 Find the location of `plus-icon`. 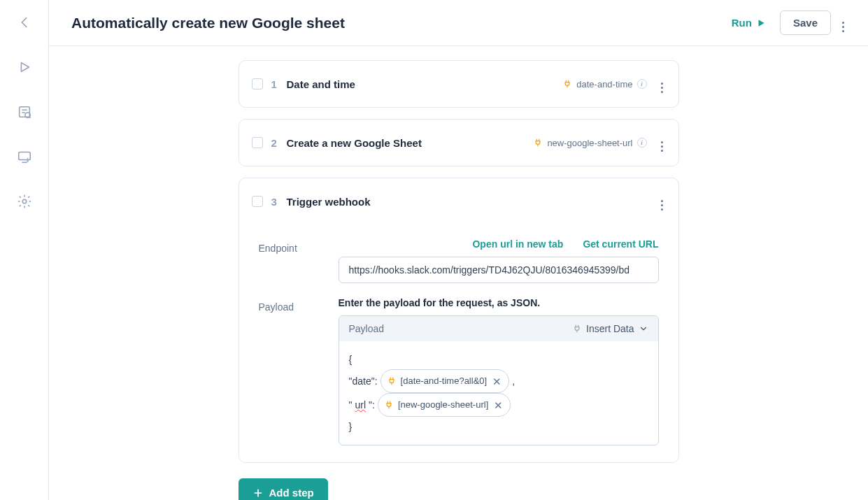

plus-icon is located at coordinates (258, 493).